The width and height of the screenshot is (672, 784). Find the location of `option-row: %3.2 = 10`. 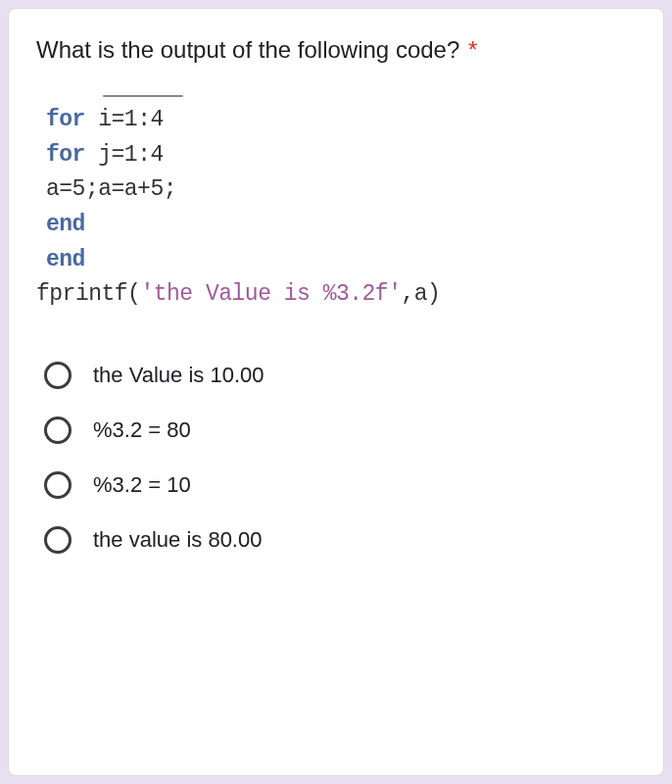

option-row: %3.2 = 10 is located at coordinates (340, 485).